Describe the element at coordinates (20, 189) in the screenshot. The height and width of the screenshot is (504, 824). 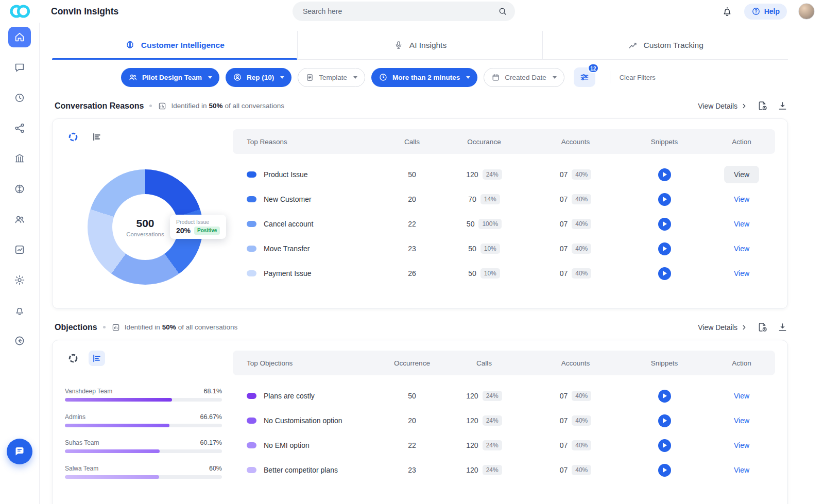
I see `sidebar-item-ai-insights` at that location.